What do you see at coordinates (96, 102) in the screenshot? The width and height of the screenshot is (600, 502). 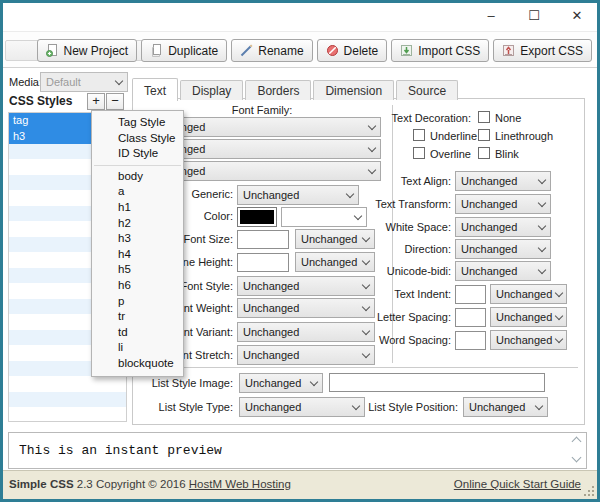 I see `add-style-button: +` at bounding box center [96, 102].